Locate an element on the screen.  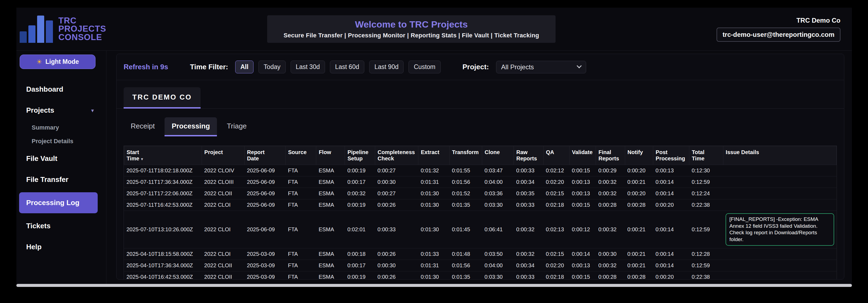
table-row: 2025-07-11T17:36:34.000Z2022 CLOIII2025-… is located at coordinates (480, 182).